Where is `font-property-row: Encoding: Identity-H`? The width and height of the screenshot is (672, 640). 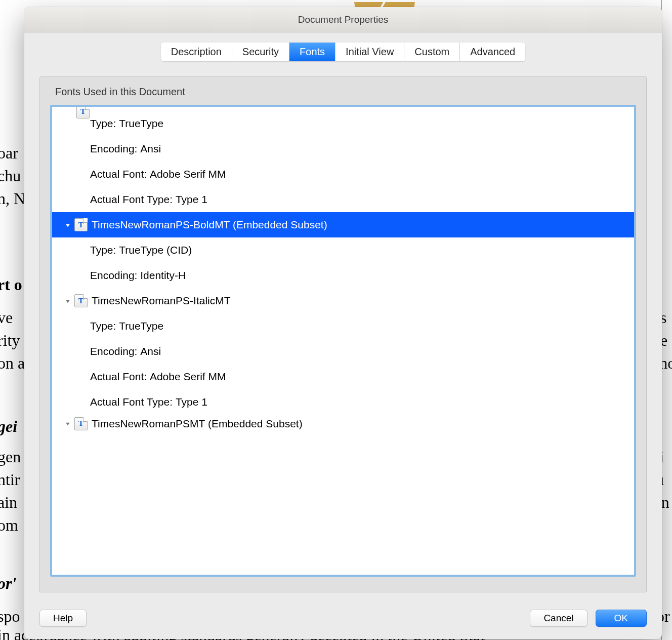
font-property-row: Encoding: Identity-H is located at coordinates (343, 275).